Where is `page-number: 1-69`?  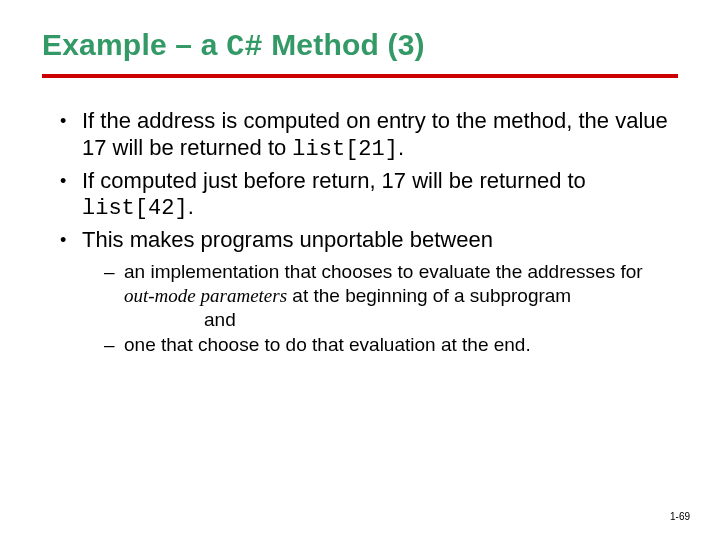 page-number: 1-69 is located at coordinates (680, 516).